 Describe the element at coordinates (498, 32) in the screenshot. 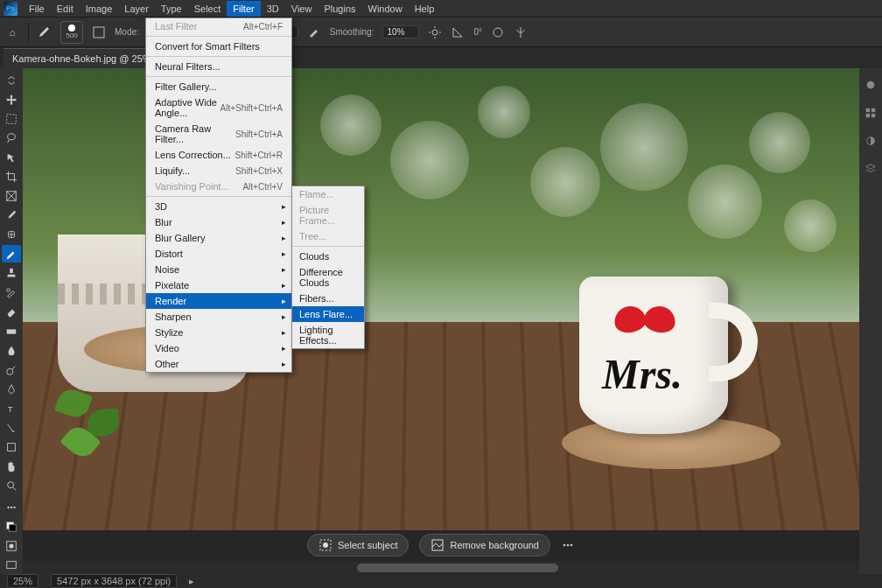

I see `pressure-size-icon` at that location.